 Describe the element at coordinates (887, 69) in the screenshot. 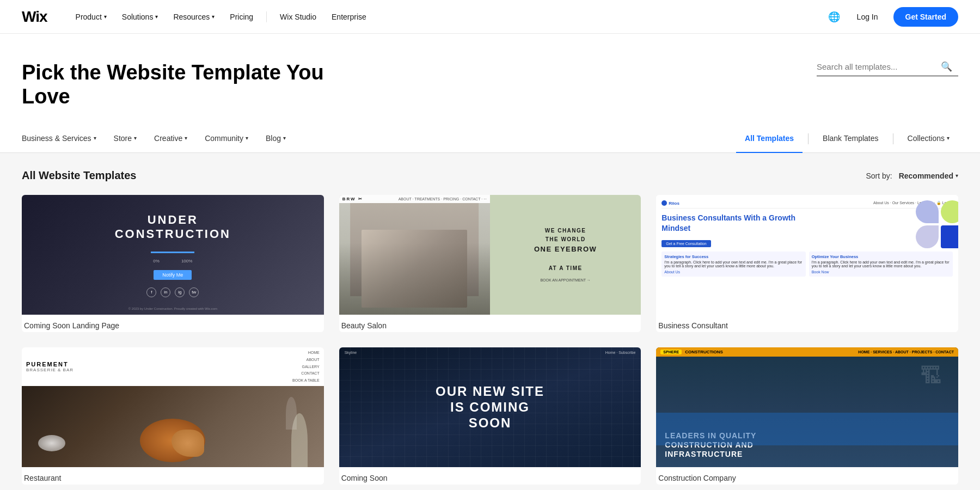

I see `search-box: 🔍` at that location.